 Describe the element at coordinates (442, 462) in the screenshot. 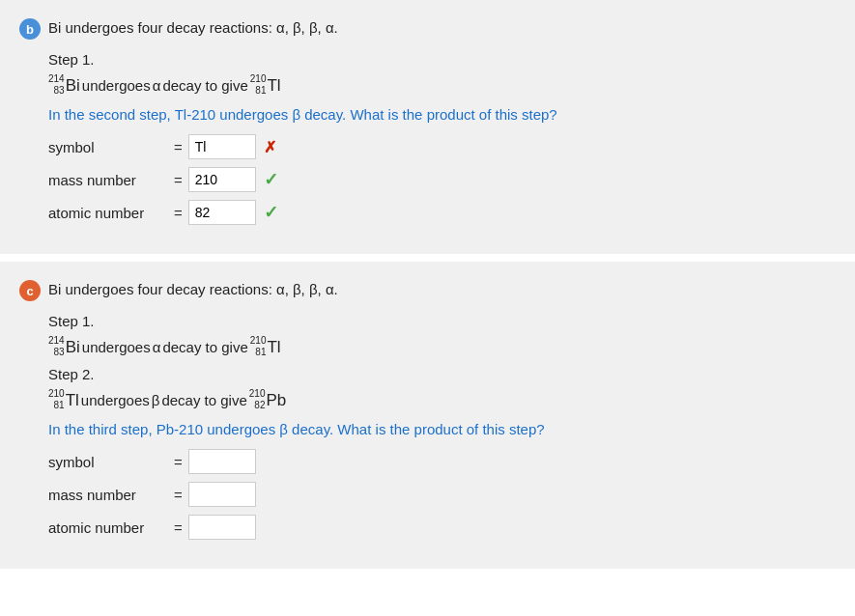

I see `field-row-symbol: symbol =` at that location.